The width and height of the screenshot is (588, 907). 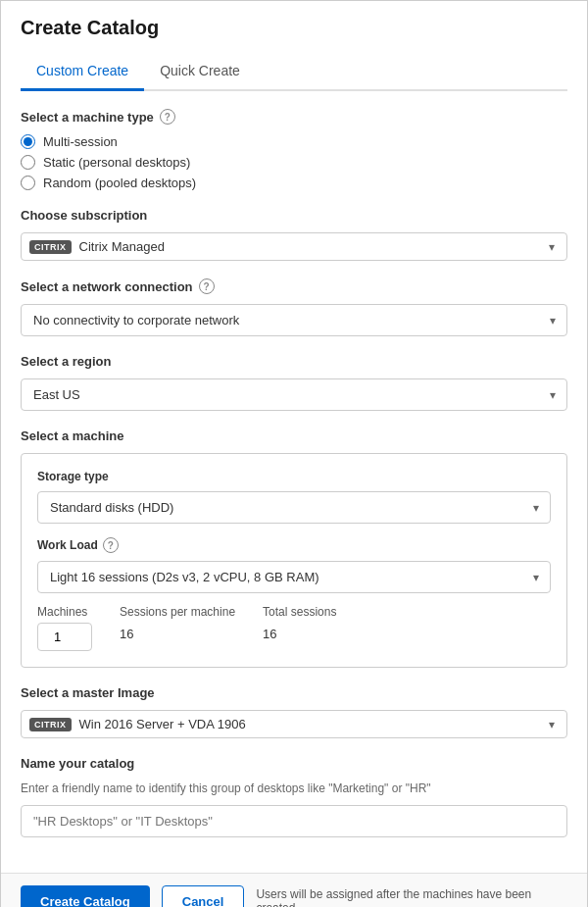 I want to click on radio-random-input, so click(x=27, y=182).